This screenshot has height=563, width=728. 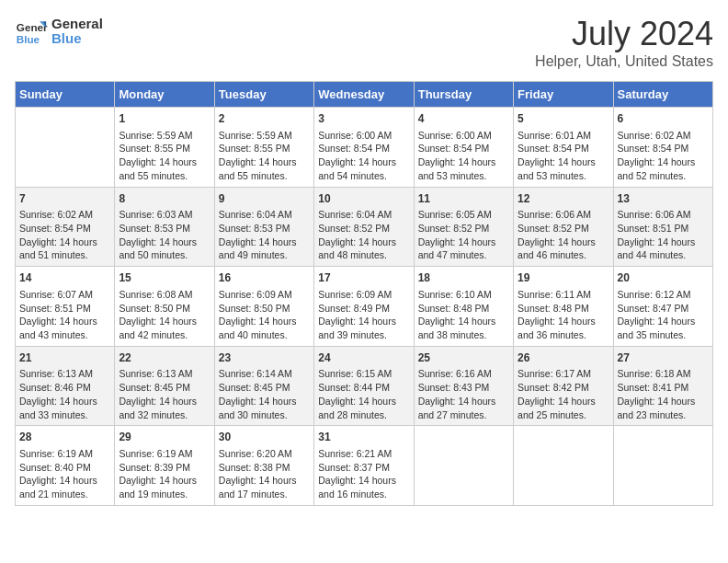 What do you see at coordinates (165, 465) in the screenshot?
I see `calendar-cell: 29Sunrise: 6:19 AM Sunset: 8:39 PM Dayli…` at bounding box center [165, 465].